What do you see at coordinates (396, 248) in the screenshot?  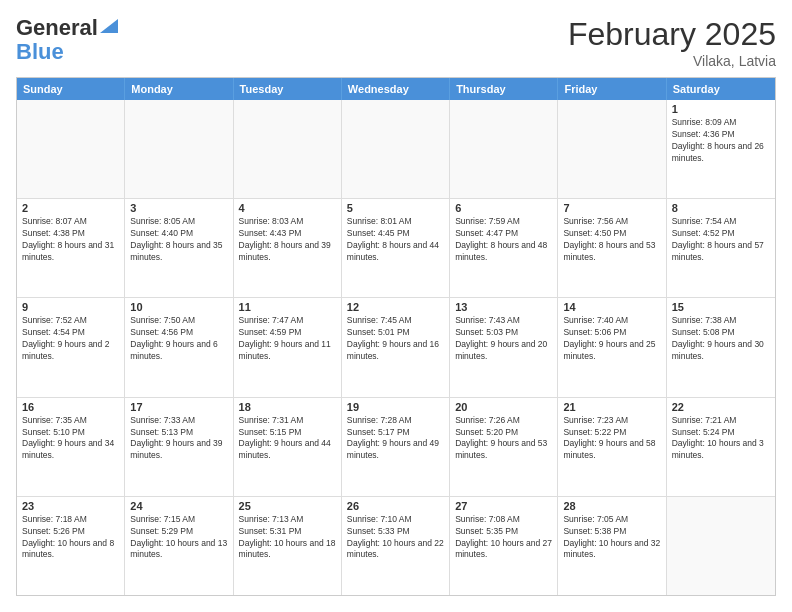 I see `calendar-cell: 5Sunrise: 8:01 AM Sunset: 4:45 PM Daylig…` at bounding box center [396, 248].